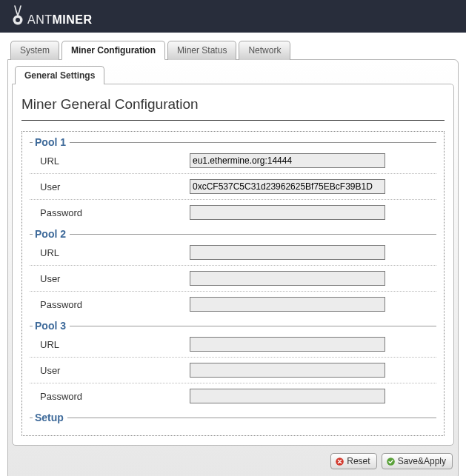 Image resolution: width=466 pixels, height=476 pixels. I want to click on pool-2-user-label: User, so click(110, 278).